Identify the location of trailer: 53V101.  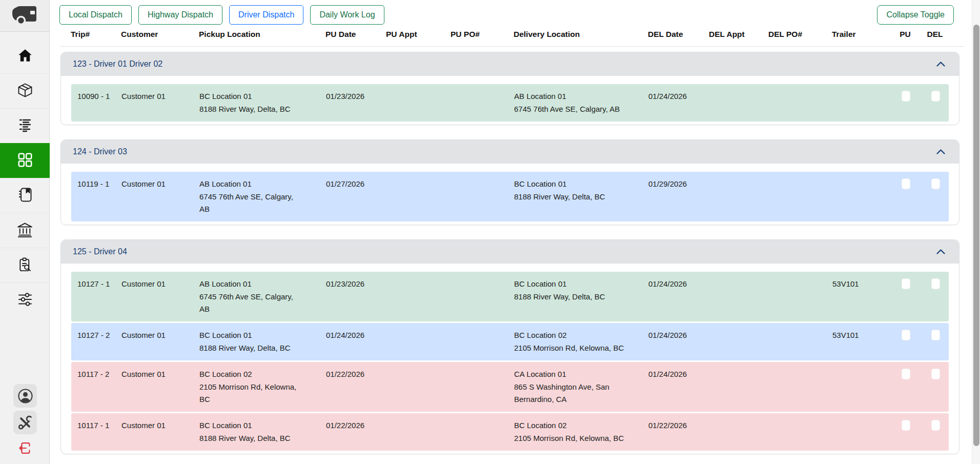
(861, 296).